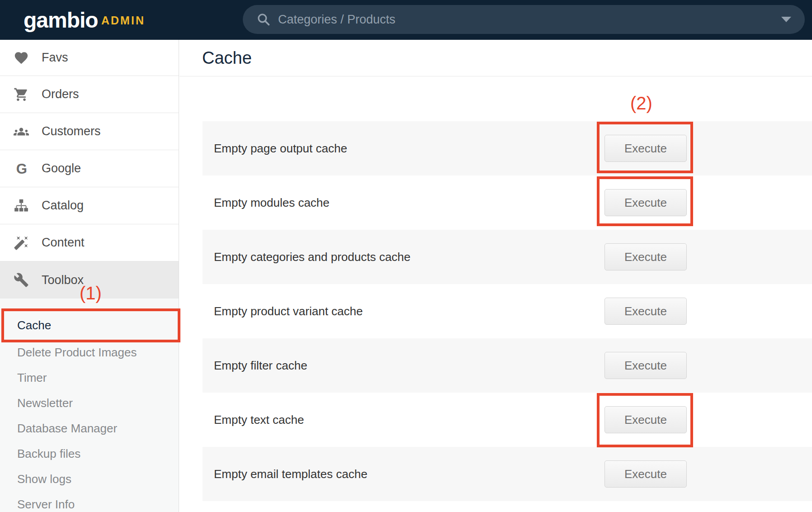  Describe the element at coordinates (90, 502) in the screenshot. I see `submenu-item-server-info: Server Info` at that location.